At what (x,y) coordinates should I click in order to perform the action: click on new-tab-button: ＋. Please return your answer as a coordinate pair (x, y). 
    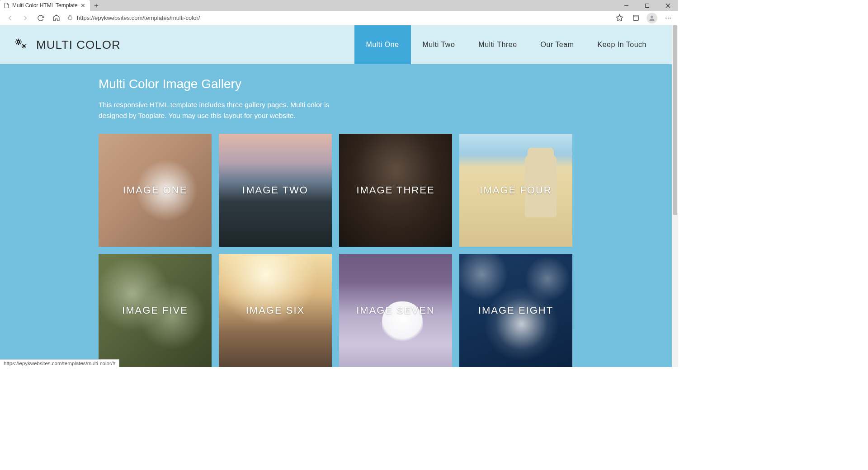
    Looking at the image, I should click on (96, 5).